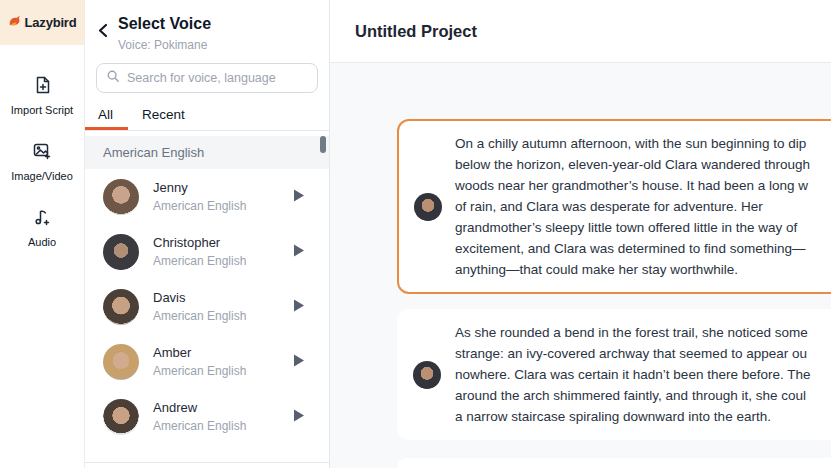 The width and height of the screenshot is (831, 468). What do you see at coordinates (643, 248) in the screenshot?
I see `script-line: excitement, and Clara was determined to …` at bounding box center [643, 248].